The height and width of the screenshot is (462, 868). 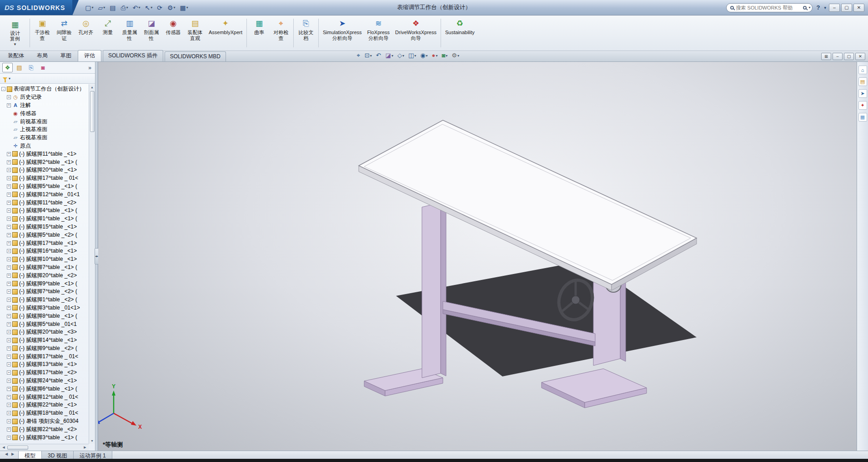 What do you see at coordinates (45, 162) in the screenshot?
I see `component-row: + (-) 腻螺脚2^table _<1> (` at bounding box center [45, 162].